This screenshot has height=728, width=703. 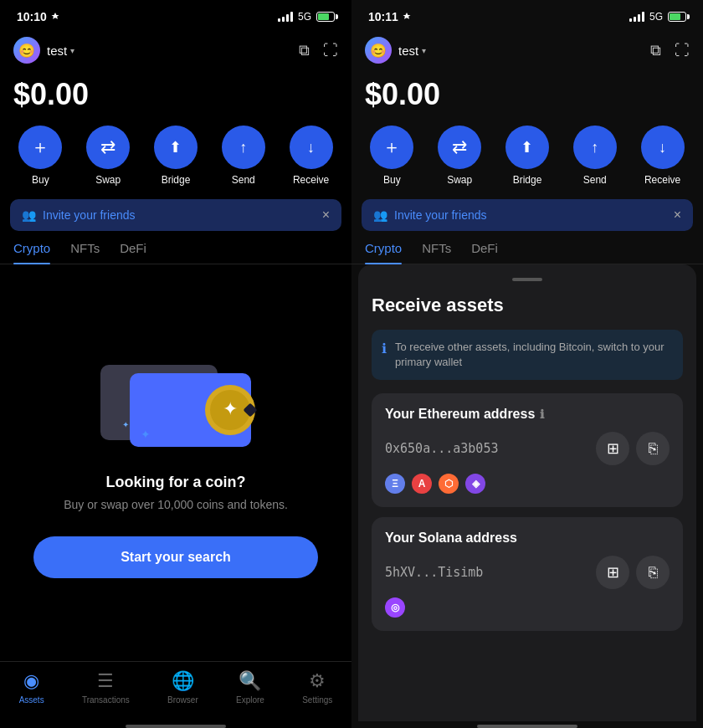 I want to click on left-bottom-nav: ◉ Assets ☰ Transactions 🌐 Browser 🔍 Expl…, so click(x=176, y=691).